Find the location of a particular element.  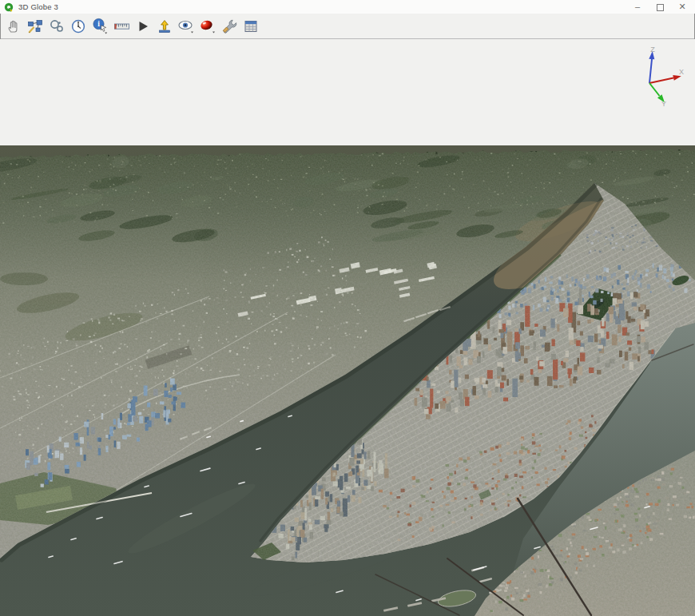

window-controls: – ✕ is located at coordinates (660, 6).